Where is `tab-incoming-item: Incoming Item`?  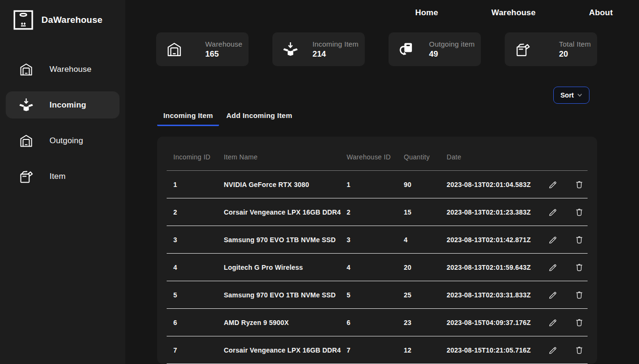 tab-incoming-item: Incoming Item is located at coordinates (188, 117).